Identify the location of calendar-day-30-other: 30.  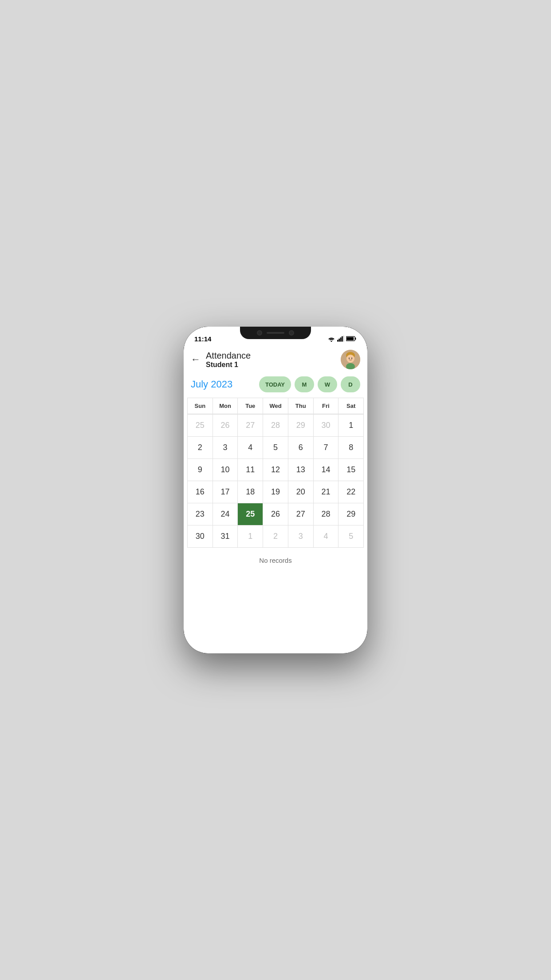
(327, 425).